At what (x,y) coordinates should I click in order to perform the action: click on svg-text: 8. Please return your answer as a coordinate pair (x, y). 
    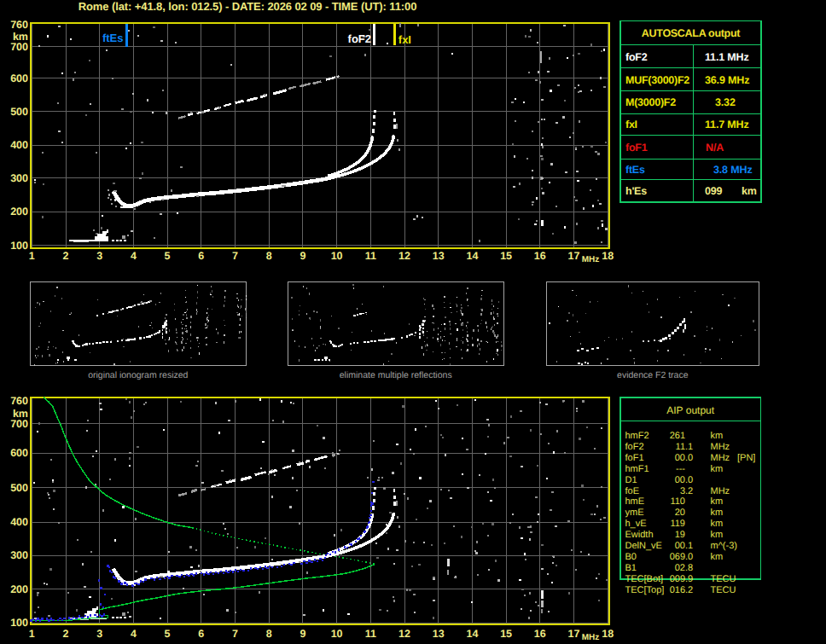
    Looking at the image, I should click on (270, 256).